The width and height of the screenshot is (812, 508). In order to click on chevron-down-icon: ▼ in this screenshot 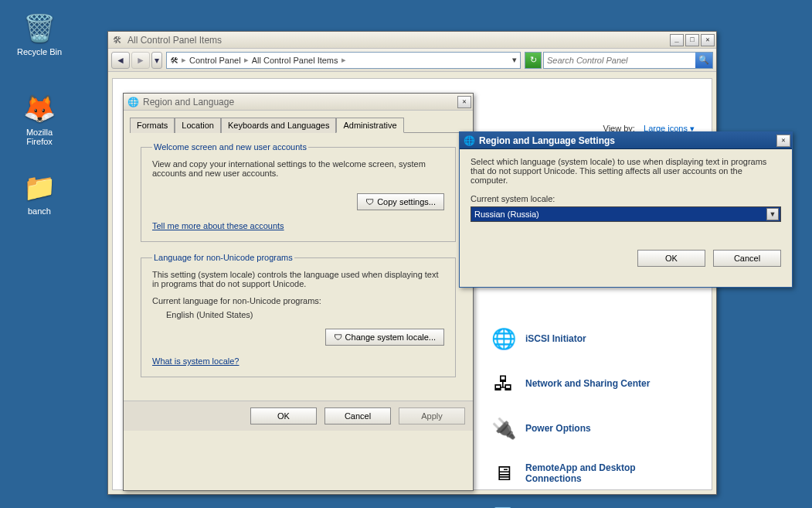, I will do `click(773, 214)`.